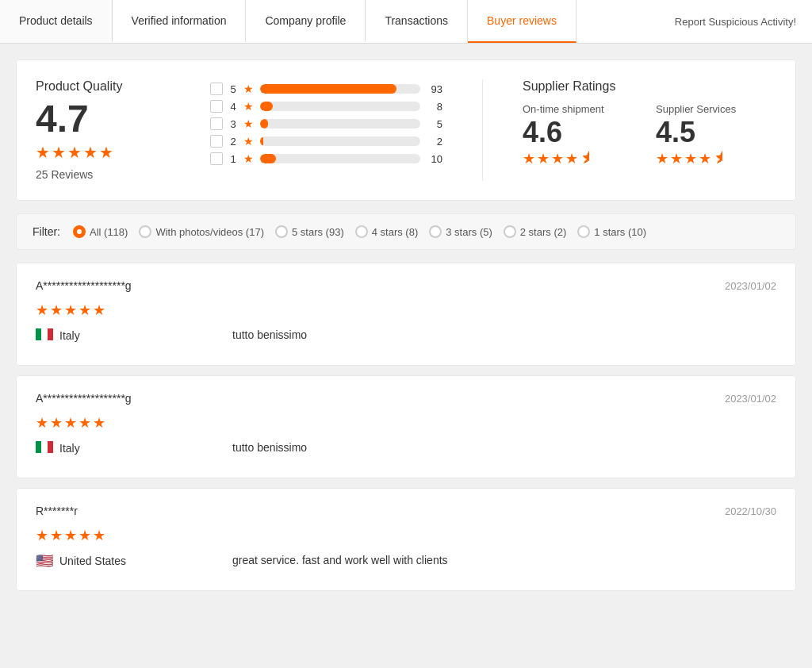  Describe the element at coordinates (406, 511) in the screenshot. I see `review-header: R*******r2022/10/30` at that location.